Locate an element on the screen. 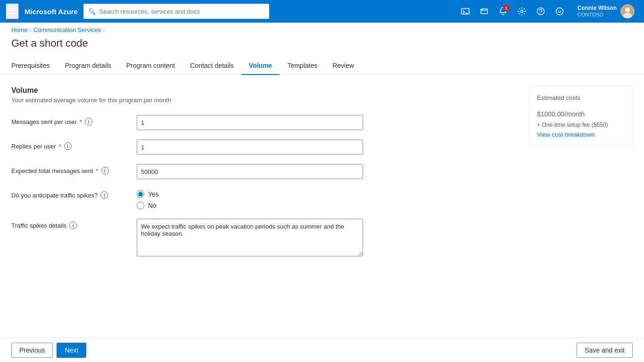 This screenshot has width=644, height=362. traffic-spikes-no-option: No is located at coordinates (148, 206).